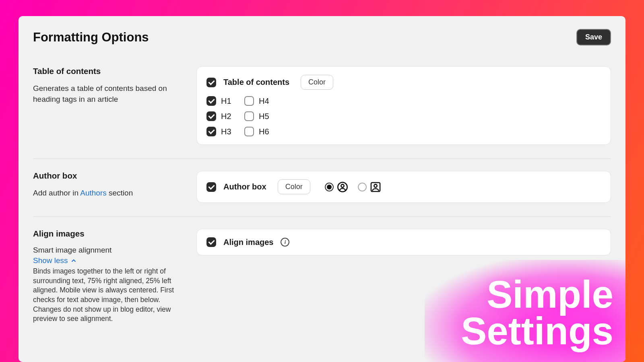  Describe the element at coordinates (285, 242) in the screenshot. I see `info-icon: i` at that location.